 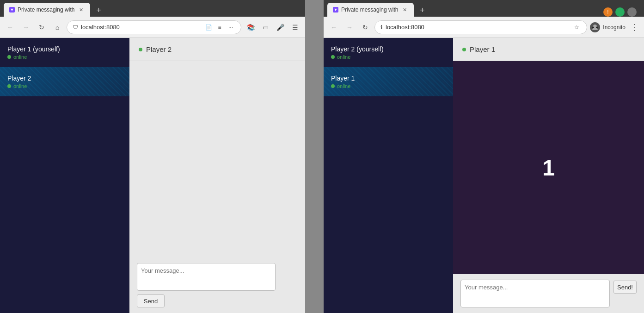 What do you see at coordinates (20, 86) in the screenshot?
I see `player2-status-text: online` at bounding box center [20, 86].